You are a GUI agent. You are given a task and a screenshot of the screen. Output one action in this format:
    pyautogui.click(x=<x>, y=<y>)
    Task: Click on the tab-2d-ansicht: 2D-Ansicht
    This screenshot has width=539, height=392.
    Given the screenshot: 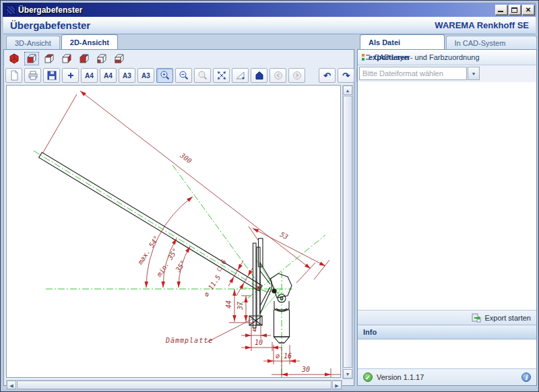 What is the action you would take?
    pyautogui.click(x=90, y=42)
    